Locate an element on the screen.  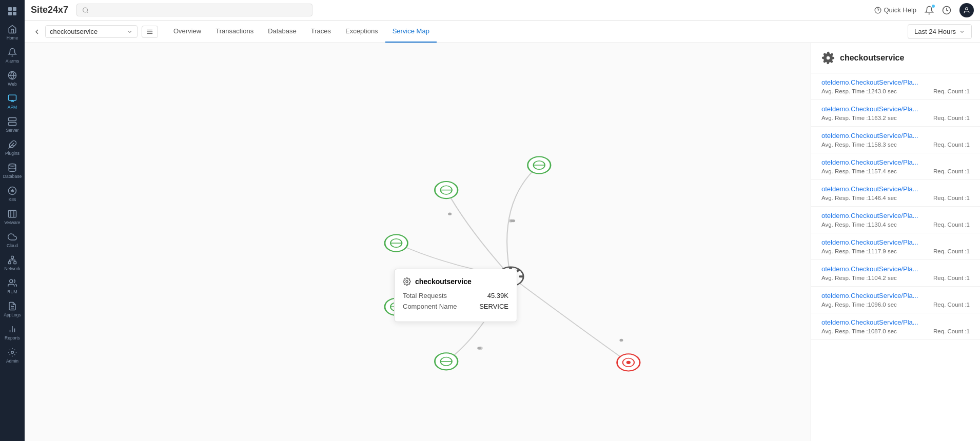
back-button is located at coordinates (37, 32).